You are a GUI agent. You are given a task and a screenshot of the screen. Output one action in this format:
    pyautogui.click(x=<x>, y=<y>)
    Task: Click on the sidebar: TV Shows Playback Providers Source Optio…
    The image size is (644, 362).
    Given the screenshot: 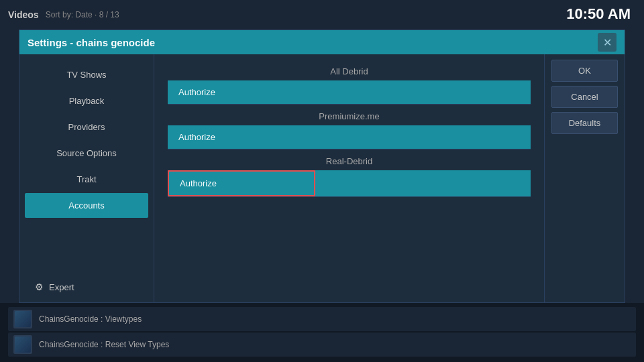 What is the action you would take?
    pyautogui.click(x=87, y=178)
    